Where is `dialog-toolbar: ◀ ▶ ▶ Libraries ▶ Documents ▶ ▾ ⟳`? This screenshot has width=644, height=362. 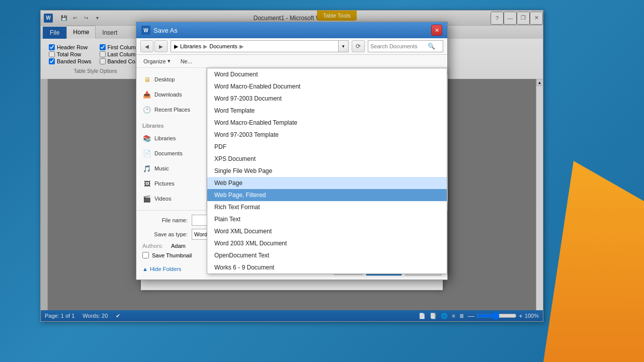 dialog-toolbar: ◀ ▶ ▶ Libraries ▶ Documents ▶ ▾ ⟳ is located at coordinates (292, 46).